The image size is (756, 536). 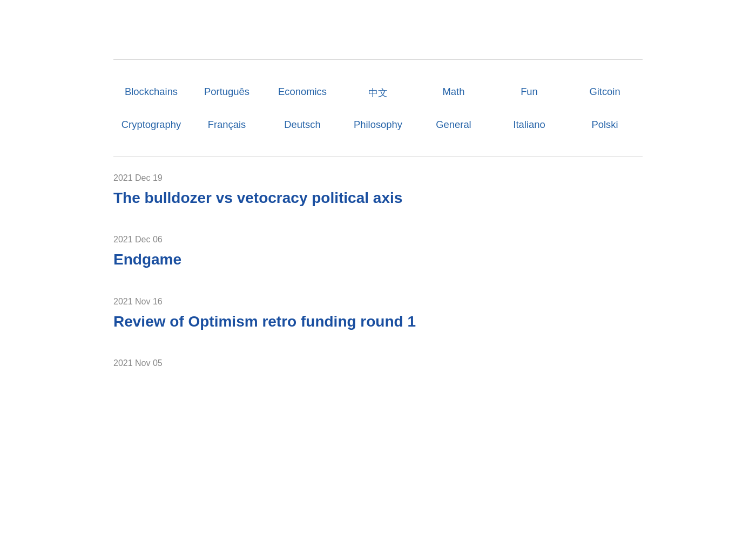 I want to click on post-title: Endgame, so click(x=378, y=260).